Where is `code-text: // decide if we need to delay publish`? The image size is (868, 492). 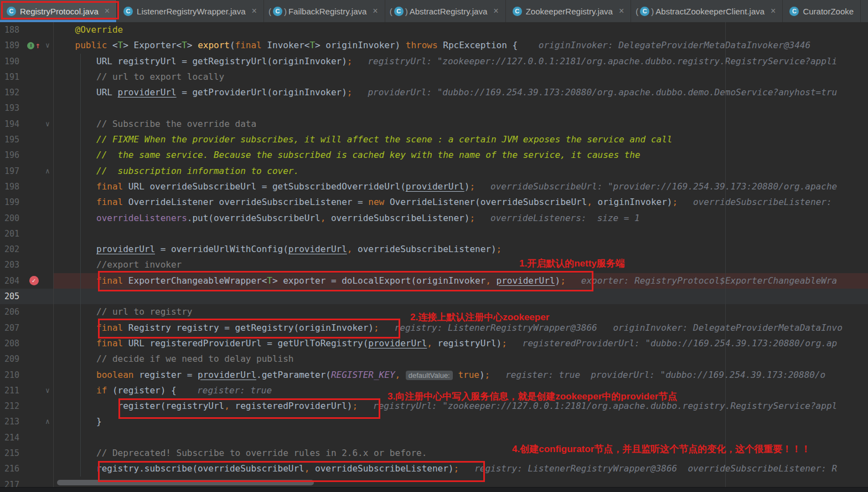
code-text: // decide if we need to delay publish is located at coordinates (461, 359).